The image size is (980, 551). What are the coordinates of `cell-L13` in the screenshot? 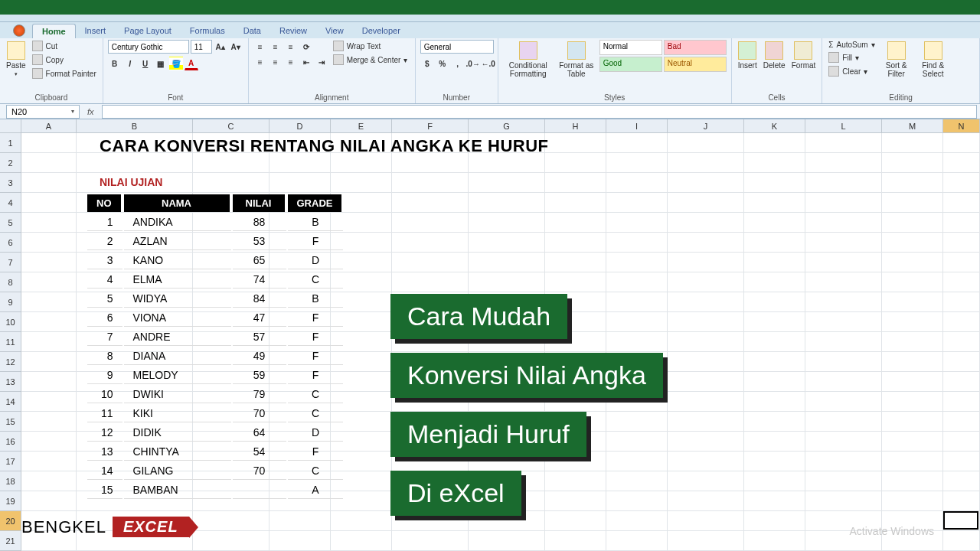 It's located at (844, 382).